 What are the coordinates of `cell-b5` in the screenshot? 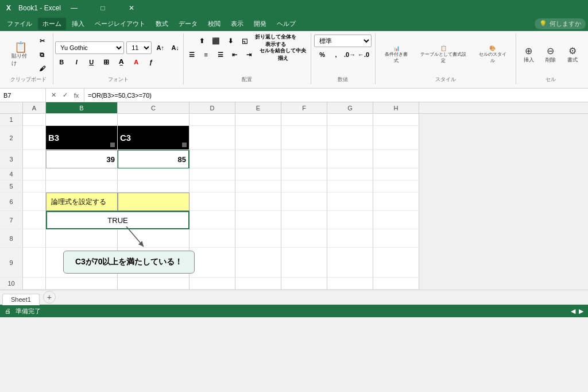 It's located at (82, 186).